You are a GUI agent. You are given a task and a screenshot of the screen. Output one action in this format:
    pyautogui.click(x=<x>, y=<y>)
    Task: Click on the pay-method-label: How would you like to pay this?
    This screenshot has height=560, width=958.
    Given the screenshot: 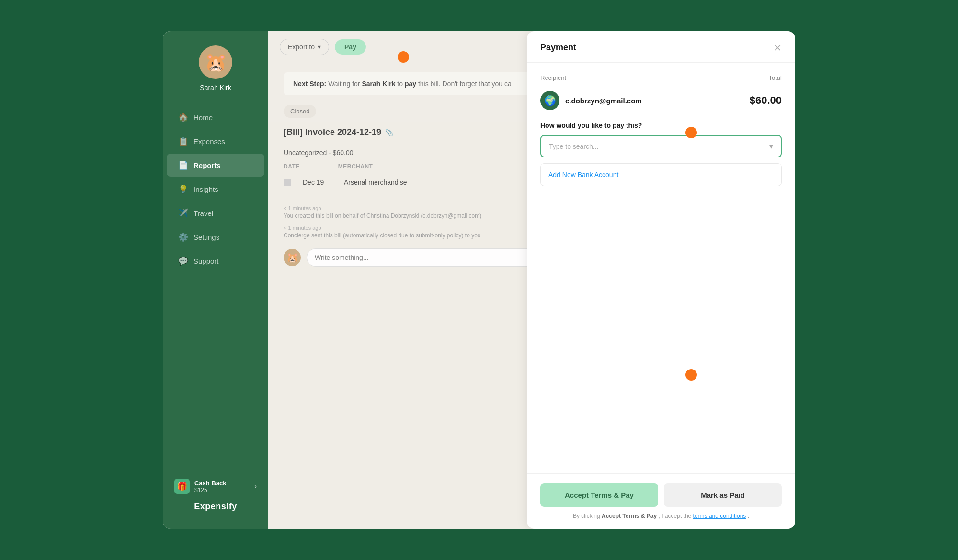 What is the action you would take?
    pyautogui.click(x=661, y=125)
    